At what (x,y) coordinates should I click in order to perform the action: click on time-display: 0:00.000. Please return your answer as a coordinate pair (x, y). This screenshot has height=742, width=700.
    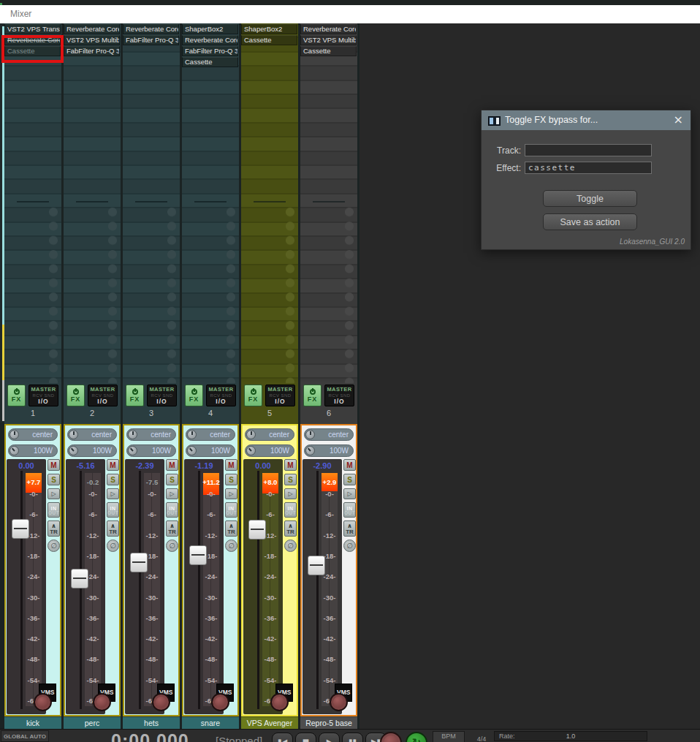
    Looking at the image, I should click on (151, 736).